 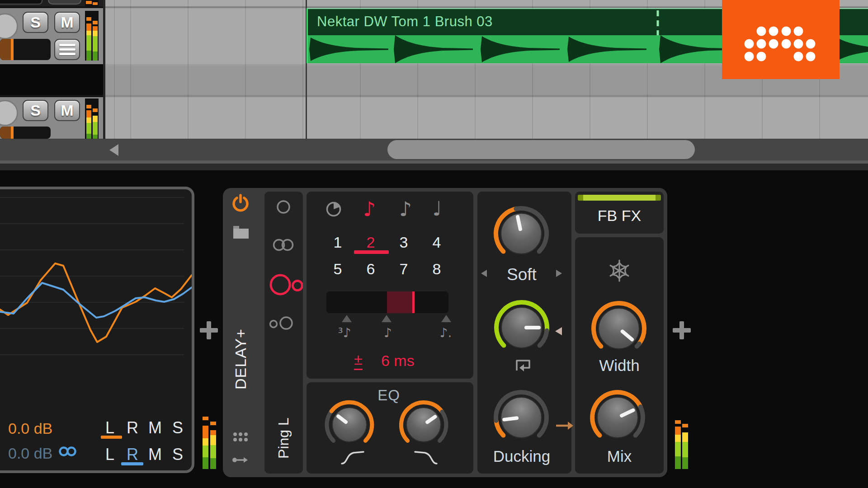 I want to click on track-1-menu-button, so click(x=67, y=50).